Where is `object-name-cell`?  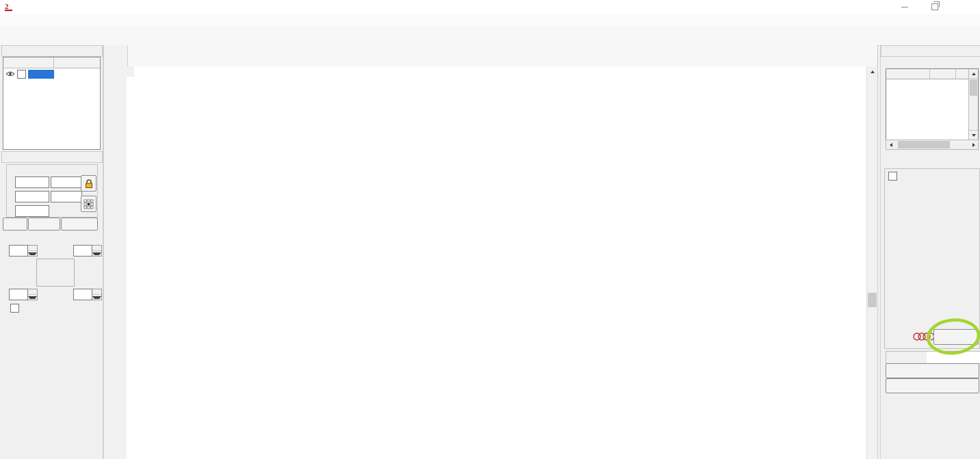 object-name-cell is located at coordinates (41, 74).